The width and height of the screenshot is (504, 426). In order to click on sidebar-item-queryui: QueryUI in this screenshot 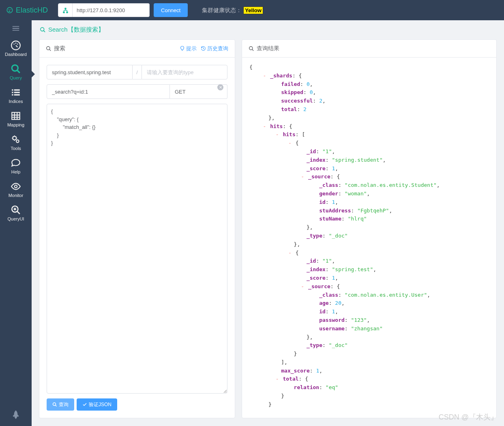, I will do `click(16, 213)`.